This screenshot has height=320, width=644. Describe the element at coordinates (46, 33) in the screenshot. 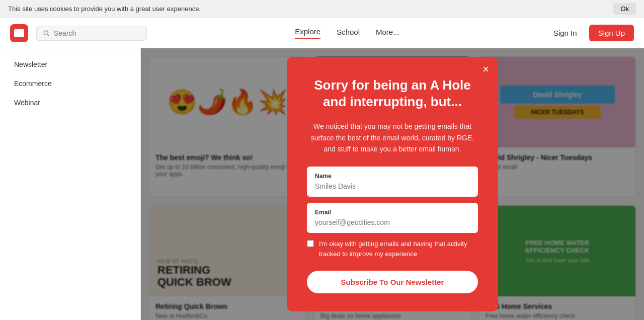

I see `search-icon` at that location.